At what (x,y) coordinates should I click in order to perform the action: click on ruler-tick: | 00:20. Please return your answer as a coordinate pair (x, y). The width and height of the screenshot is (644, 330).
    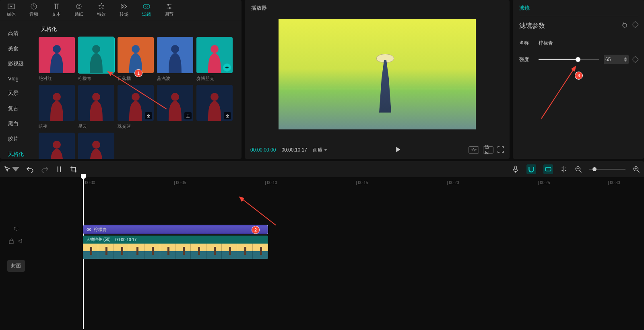
    Looking at the image, I should click on (453, 182).